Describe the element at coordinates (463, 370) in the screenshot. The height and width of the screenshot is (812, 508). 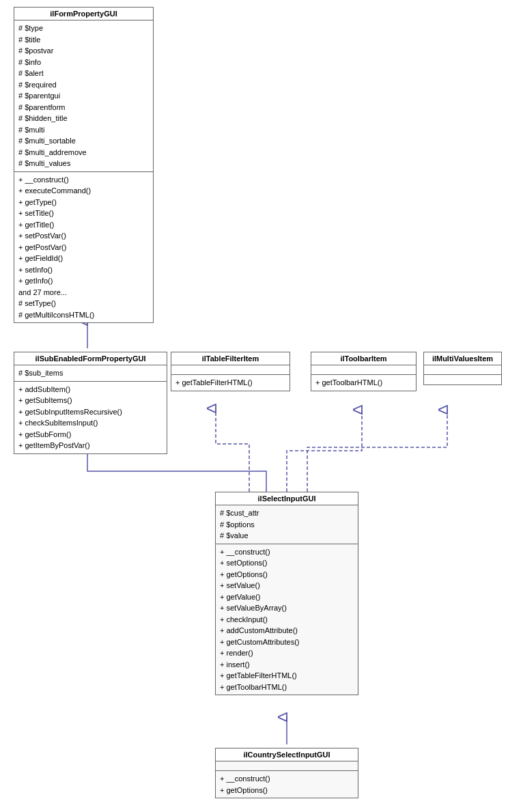
I see `ilMultiValuesItem-fields` at that location.